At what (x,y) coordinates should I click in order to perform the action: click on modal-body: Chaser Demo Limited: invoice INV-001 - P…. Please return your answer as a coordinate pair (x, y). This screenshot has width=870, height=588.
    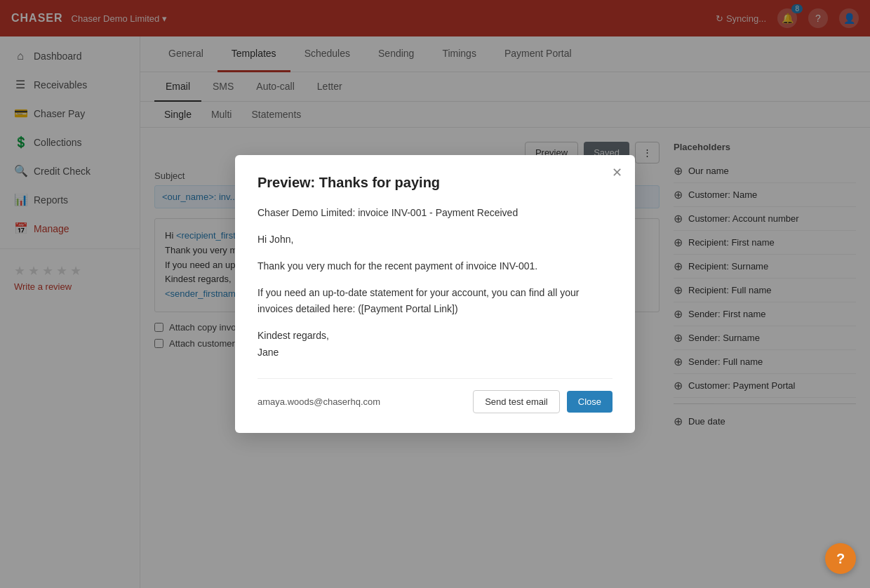
    Looking at the image, I should click on (435, 283).